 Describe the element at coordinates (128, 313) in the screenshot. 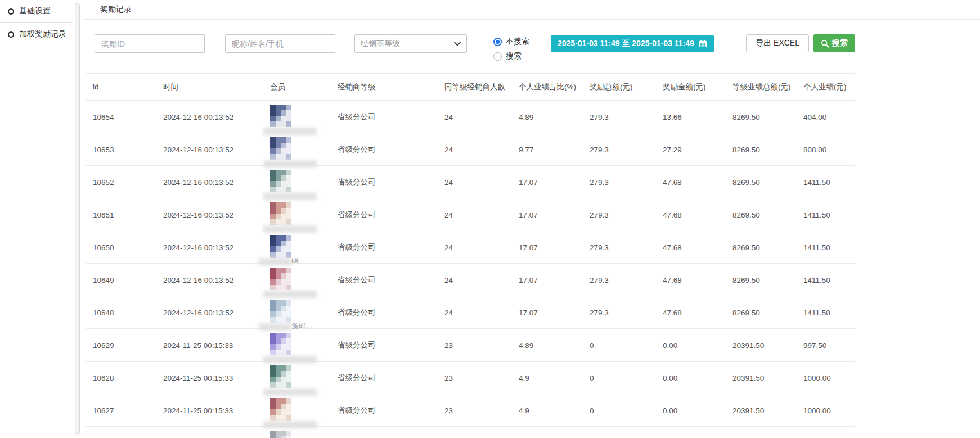

I see `cell-id: 10648` at that location.